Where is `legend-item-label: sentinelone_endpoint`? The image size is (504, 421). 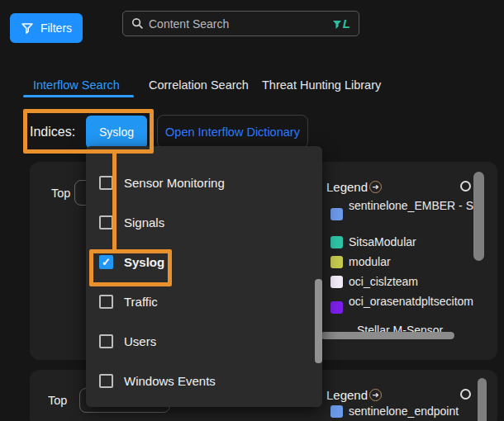 legend-item-label: sentinelone_endpoint is located at coordinates (403, 411).